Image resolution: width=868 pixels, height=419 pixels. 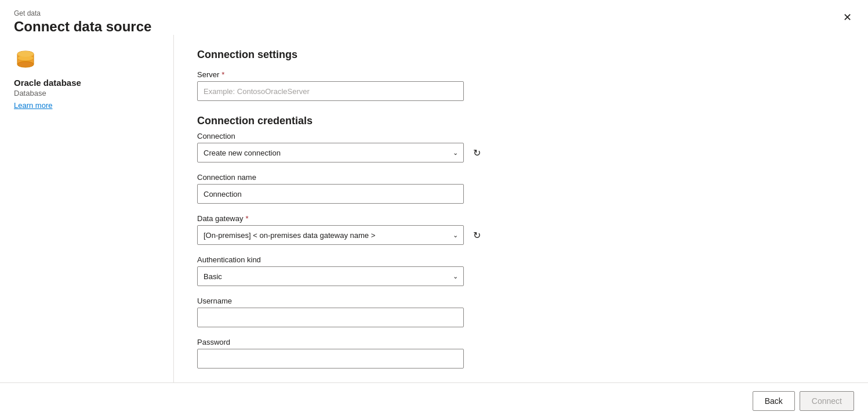 I want to click on dialog-header: Get data Connect data source, so click(x=434, y=17).